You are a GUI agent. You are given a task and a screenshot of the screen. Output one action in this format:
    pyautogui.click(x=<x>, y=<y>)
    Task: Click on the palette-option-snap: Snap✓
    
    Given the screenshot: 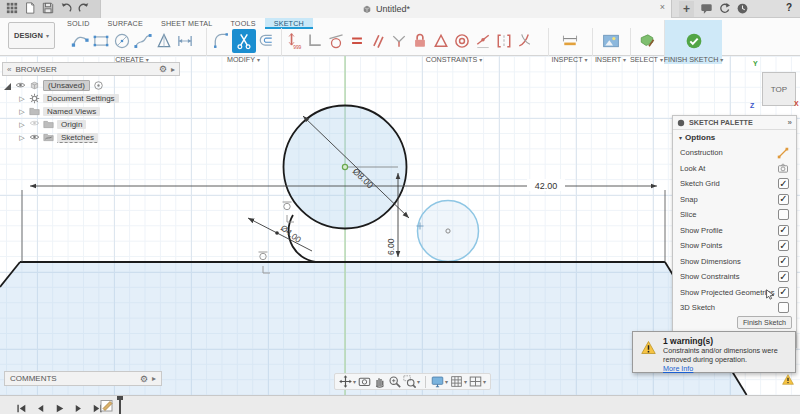 What is the action you would take?
    pyautogui.click(x=734, y=200)
    